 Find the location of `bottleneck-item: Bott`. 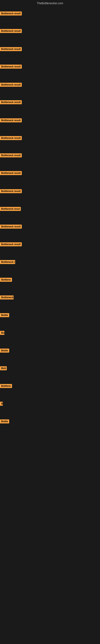

bottleneck-item: Bott is located at coordinates (3, 368).